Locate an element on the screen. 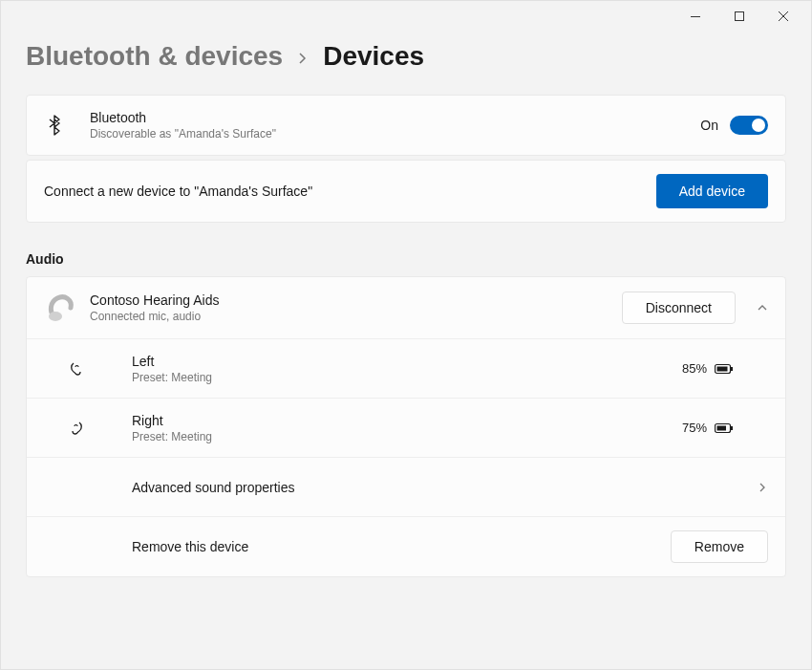 This screenshot has height=670, width=812. remove-device-label: Remove this device is located at coordinates (401, 547).